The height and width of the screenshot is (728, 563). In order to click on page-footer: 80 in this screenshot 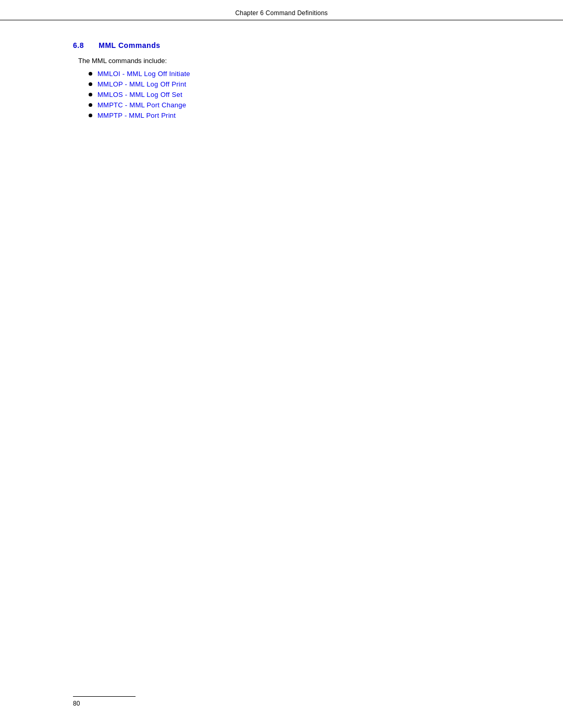, I will do `click(282, 701)`.